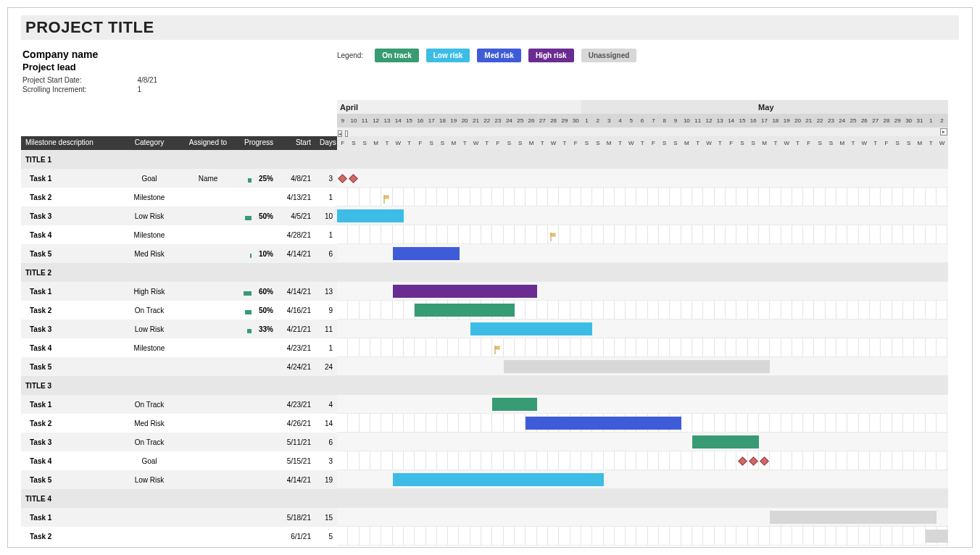  What do you see at coordinates (944, 132) in the screenshot?
I see `scroll-right-button: ▸` at bounding box center [944, 132].